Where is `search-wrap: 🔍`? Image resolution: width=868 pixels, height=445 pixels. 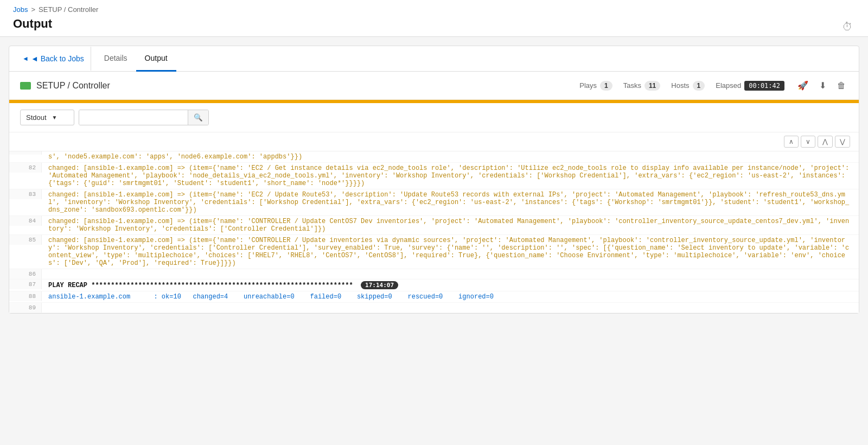
search-wrap: 🔍 is located at coordinates (144, 117).